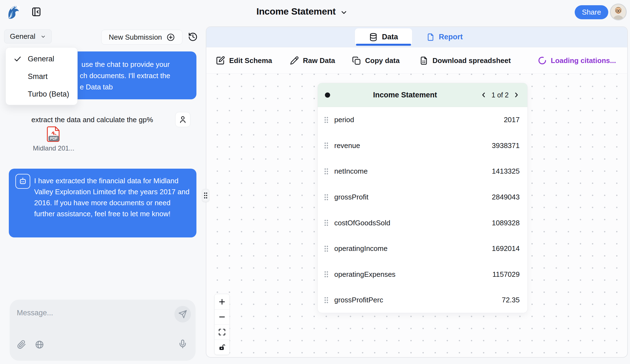  What do you see at coordinates (423, 249) in the screenshot?
I see `table-row: operatingIncome 1692014` at bounding box center [423, 249].